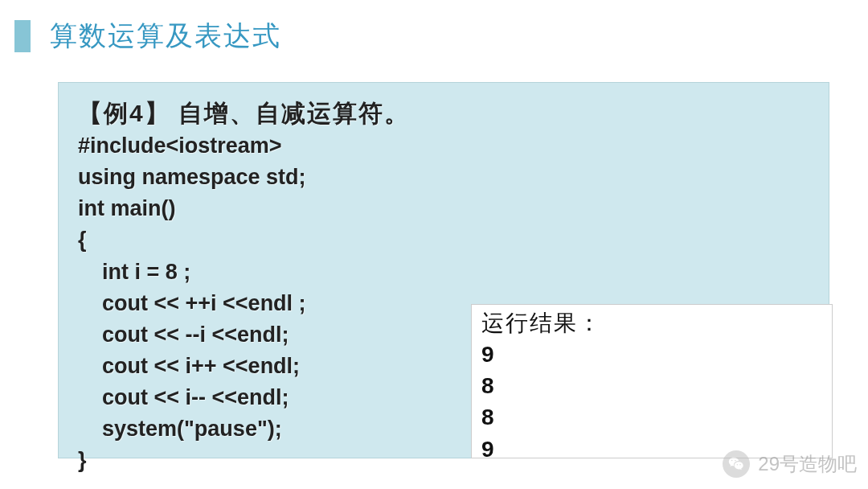 The height and width of the screenshot is (489, 868). Describe the element at coordinates (434, 27) in the screenshot. I see `slide-title-bar: 算数运算及表达式` at that location.